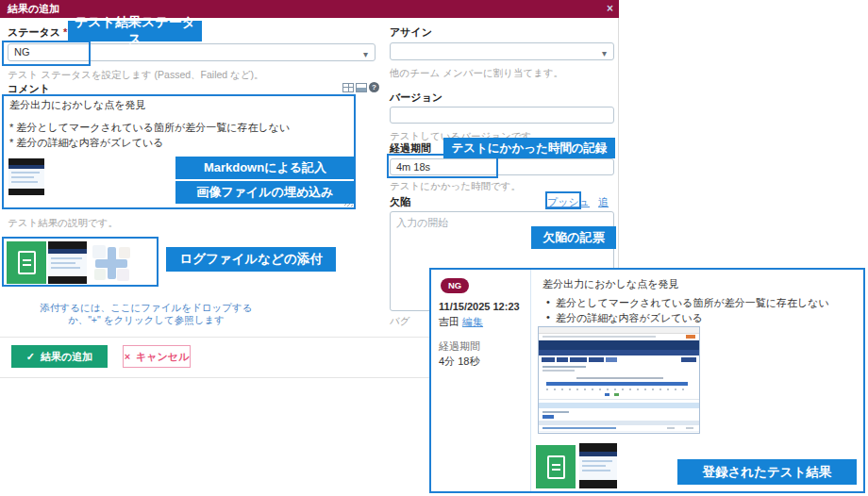  I want to click on required-mark: *, so click(65, 32).